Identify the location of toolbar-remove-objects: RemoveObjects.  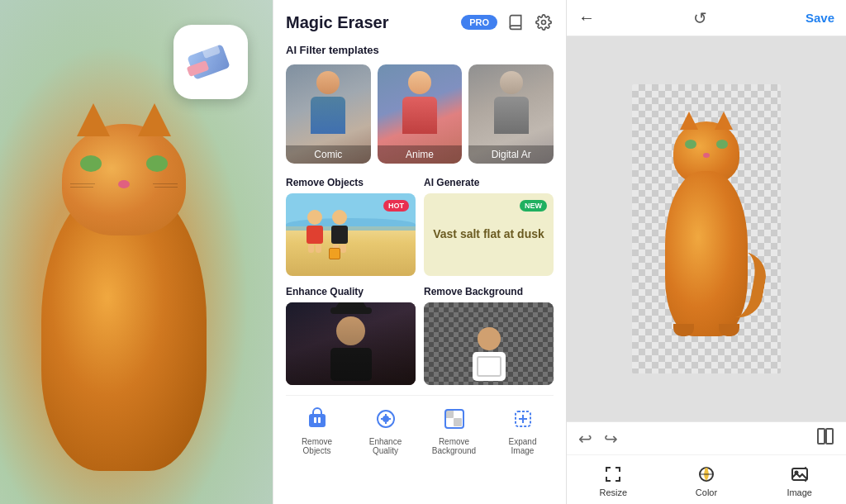
(317, 430).